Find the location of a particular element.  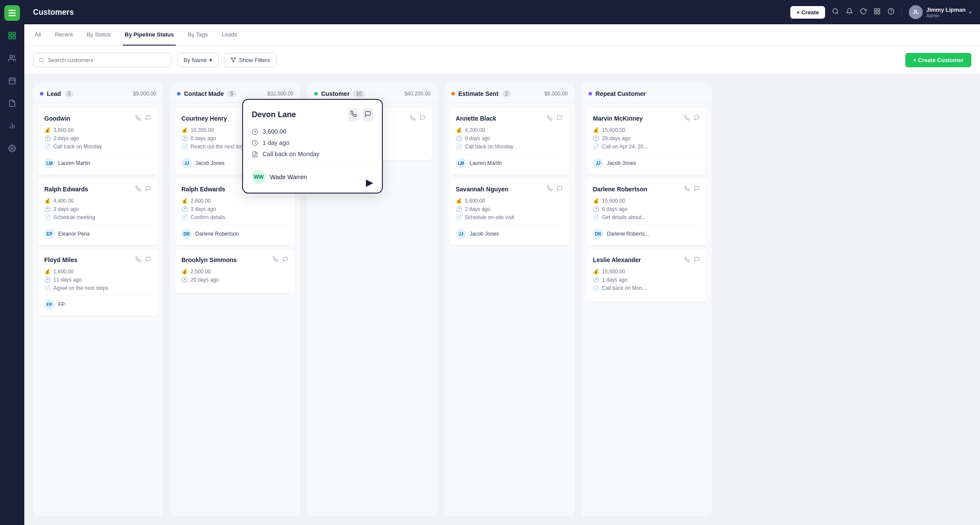

avatar: LM is located at coordinates (461, 163).